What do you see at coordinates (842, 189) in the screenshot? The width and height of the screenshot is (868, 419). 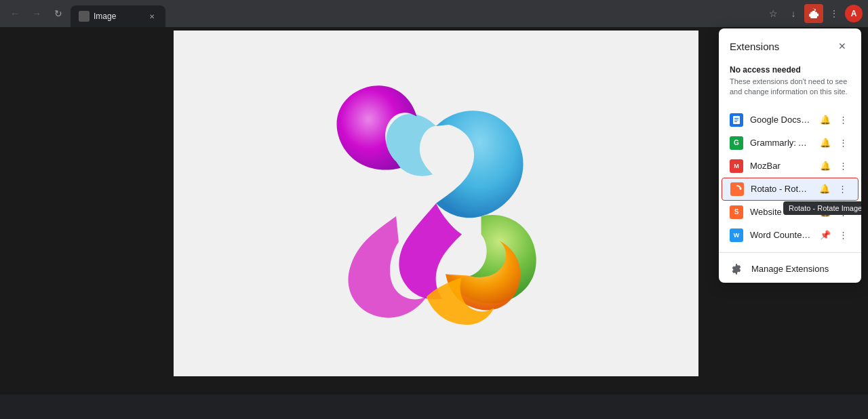 I see `rotato-more-button: ⋮` at bounding box center [842, 189].